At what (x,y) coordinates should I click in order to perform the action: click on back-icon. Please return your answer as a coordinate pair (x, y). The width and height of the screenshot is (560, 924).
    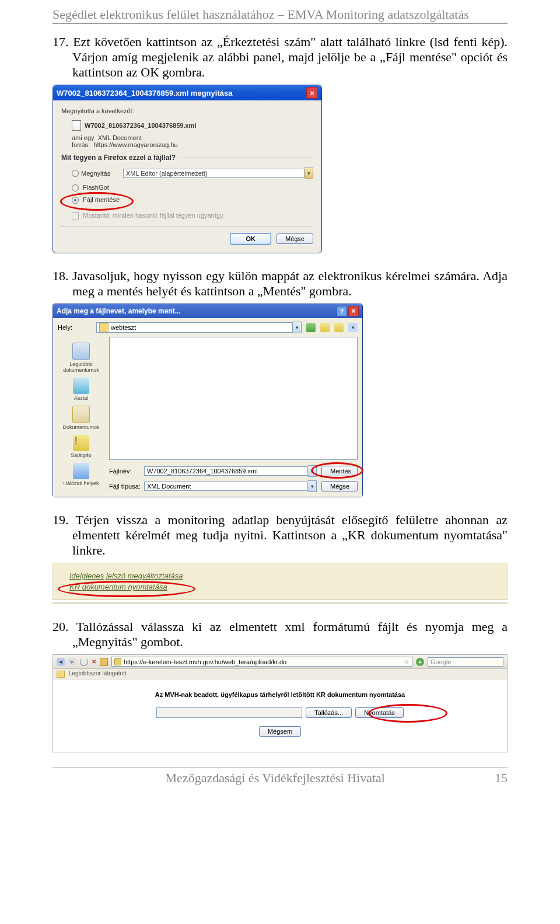
    Looking at the image, I should click on (311, 327).